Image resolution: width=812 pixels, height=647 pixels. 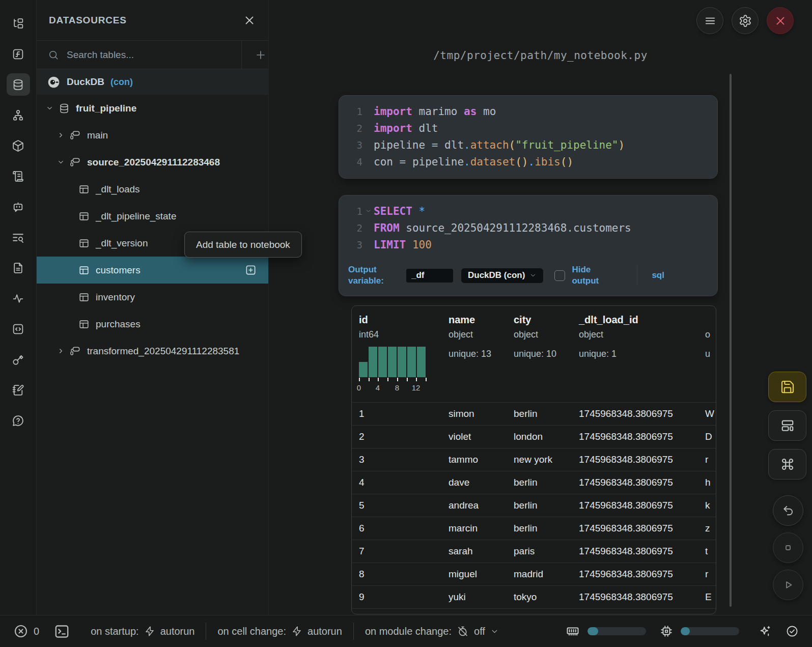 What do you see at coordinates (528, 128) in the screenshot?
I see `code-line: 2import dlt` at bounding box center [528, 128].